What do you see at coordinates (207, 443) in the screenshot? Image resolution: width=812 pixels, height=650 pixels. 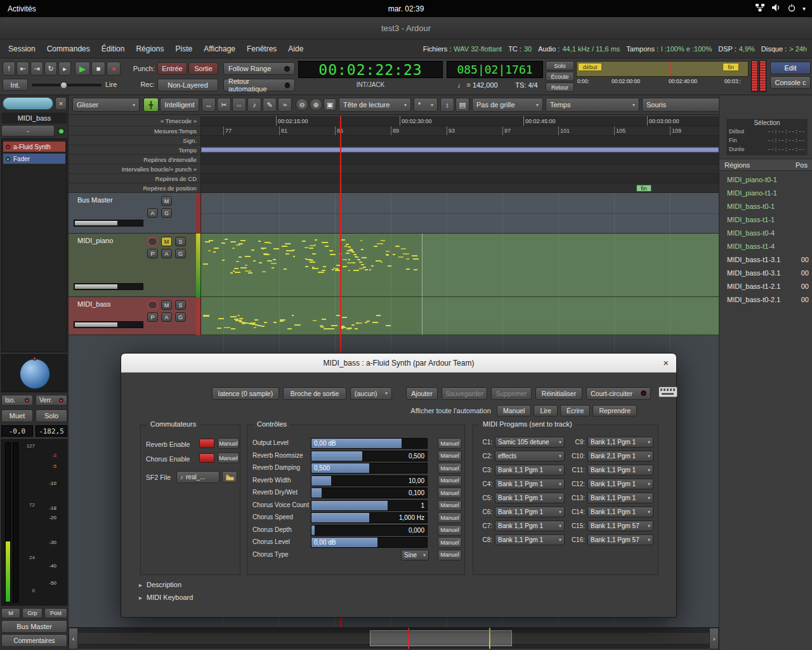 I see `switch-enable-button` at bounding box center [207, 443].